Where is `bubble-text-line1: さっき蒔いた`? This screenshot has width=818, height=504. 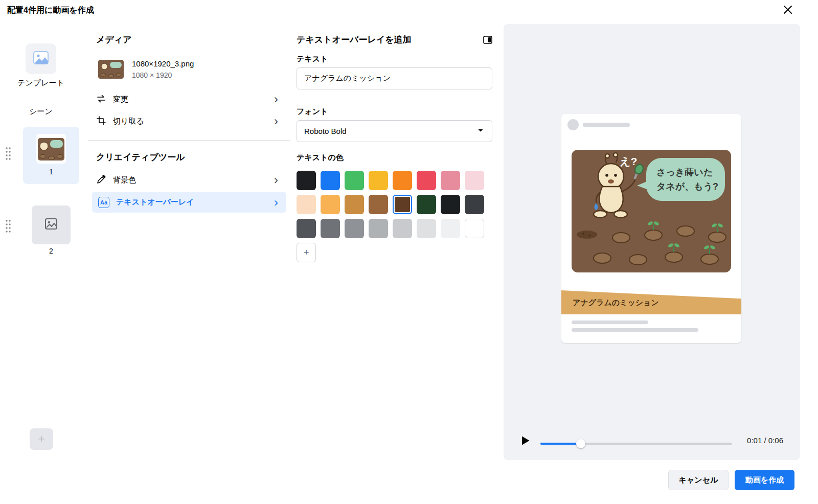
bubble-text-line1: さっき蒔いた is located at coordinates (685, 172).